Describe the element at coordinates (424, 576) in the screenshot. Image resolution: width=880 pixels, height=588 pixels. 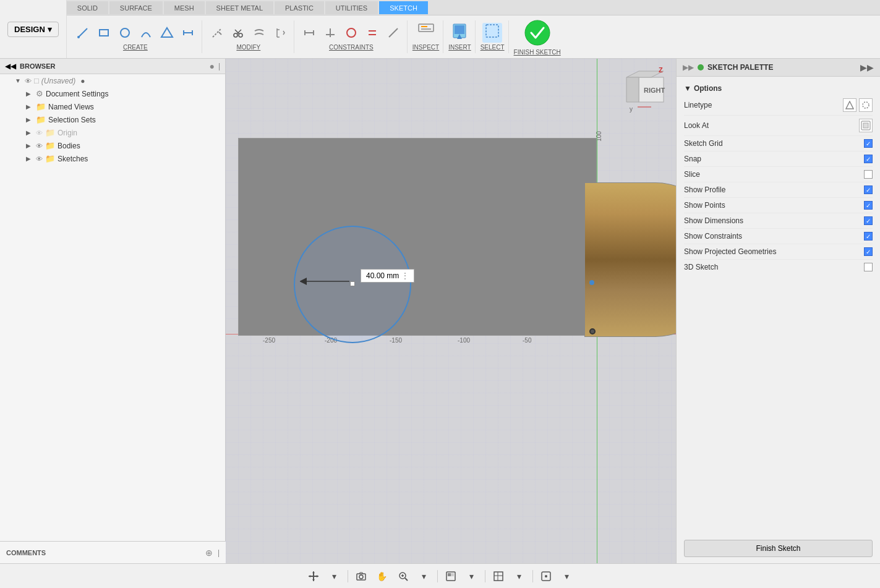
I see `zoom-arrow: ▾` at that location.